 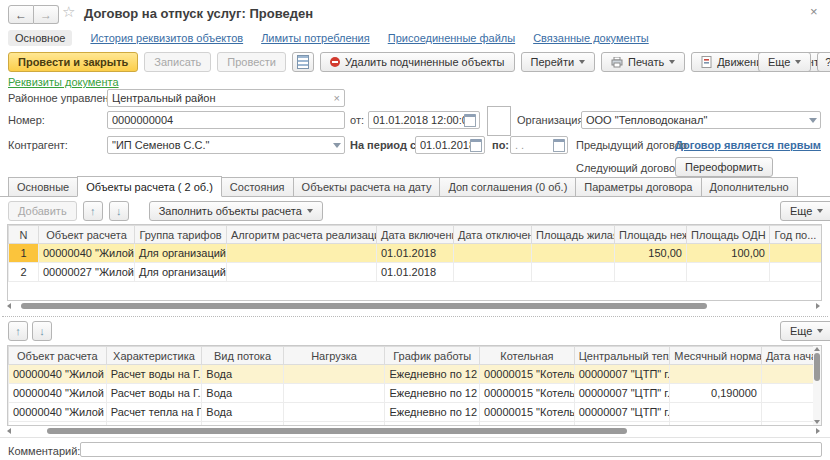 I want to click on comment-label: Комментарий:, so click(x=44, y=451).